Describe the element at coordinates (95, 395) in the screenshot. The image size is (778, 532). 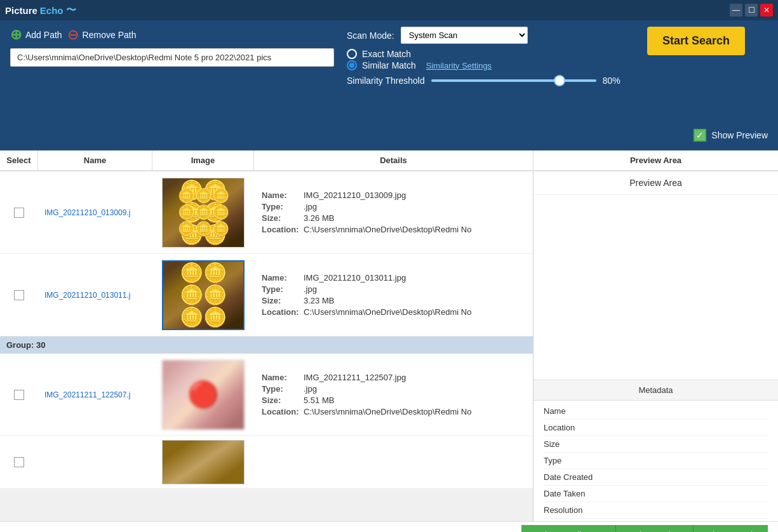
I see `cell-name-3: IMG_20211211_122507.j` at that location.